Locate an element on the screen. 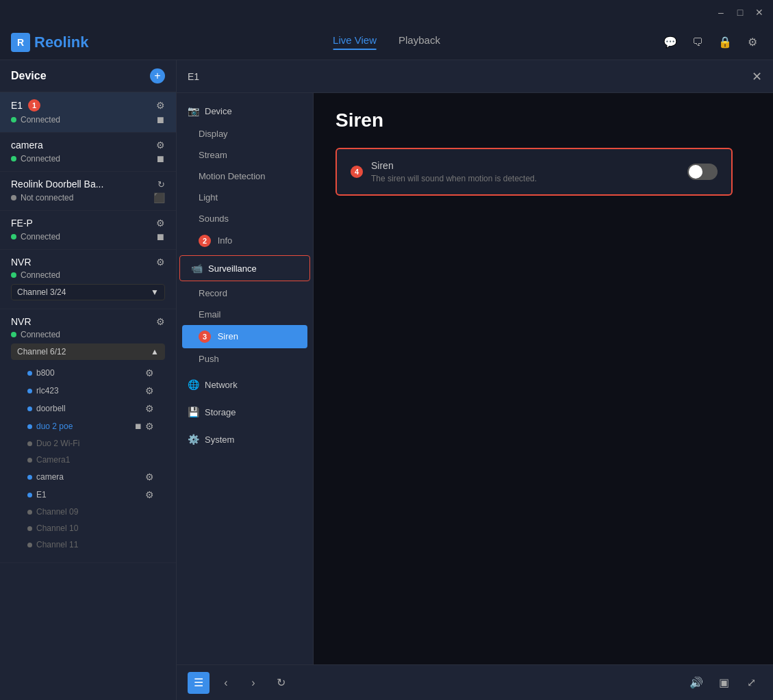 The width and height of the screenshot is (773, 700). toolbar-right: 🔊 ▣ ⤢ is located at coordinates (724, 683).